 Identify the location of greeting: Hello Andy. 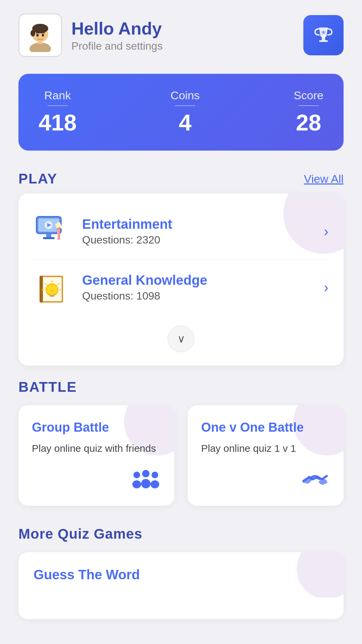
(117, 29).